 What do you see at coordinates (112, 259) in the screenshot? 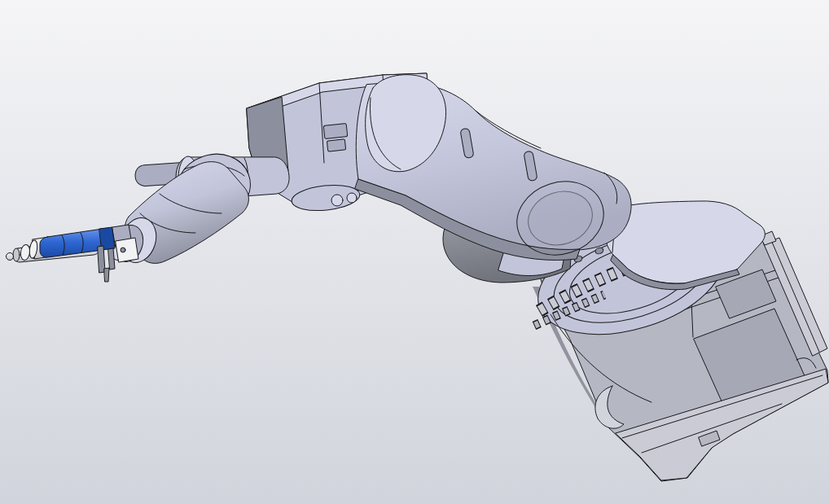
I see `bracket-pin2` at bounding box center [112, 259].